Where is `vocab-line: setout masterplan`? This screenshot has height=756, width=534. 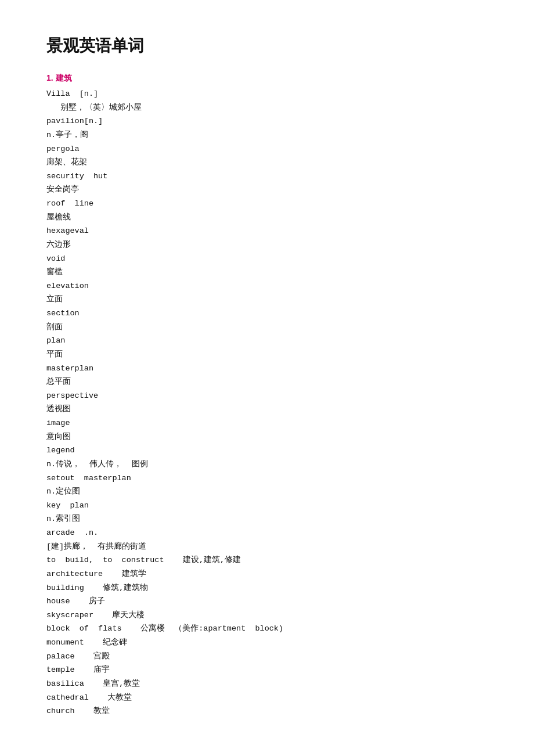 vocab-line: setout masterplan is located at coordinates (267, 478).